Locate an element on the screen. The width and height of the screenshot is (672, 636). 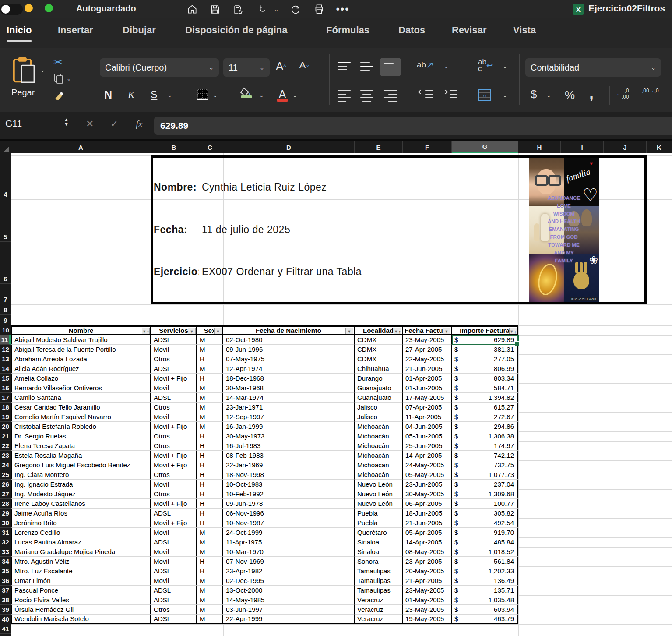
text-orientation-icon: ab↗ is located at coordinates (426, 65).